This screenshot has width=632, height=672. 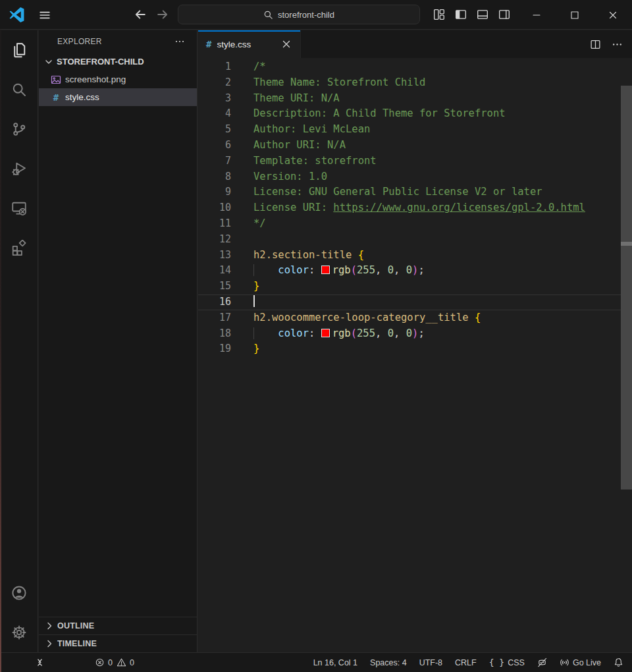 What do you see at coordinates (215, 240) in the screenshot?
I see `line-number: 12` at bounding box center [215, 240].